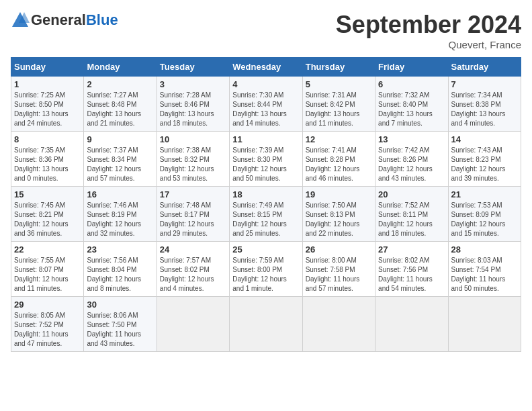  I want to click on day-number: 8, so click(47, 140).